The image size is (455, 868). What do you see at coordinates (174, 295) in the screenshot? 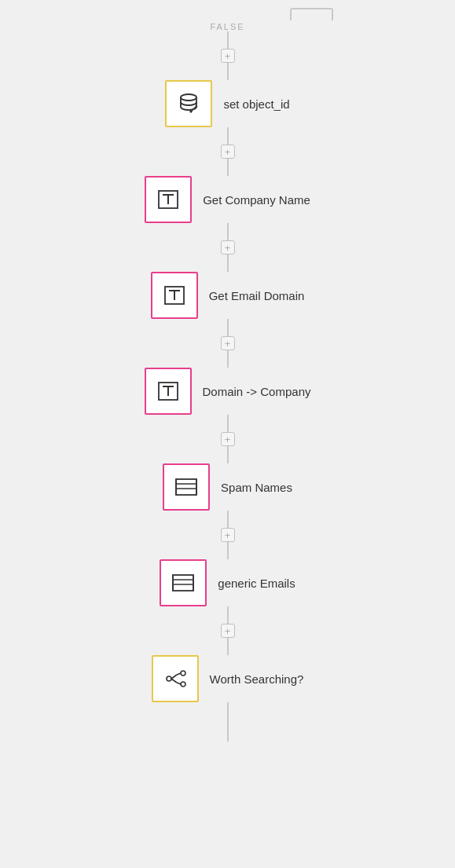
I see `node-get-email-domain` at bounding box center [174, 295].